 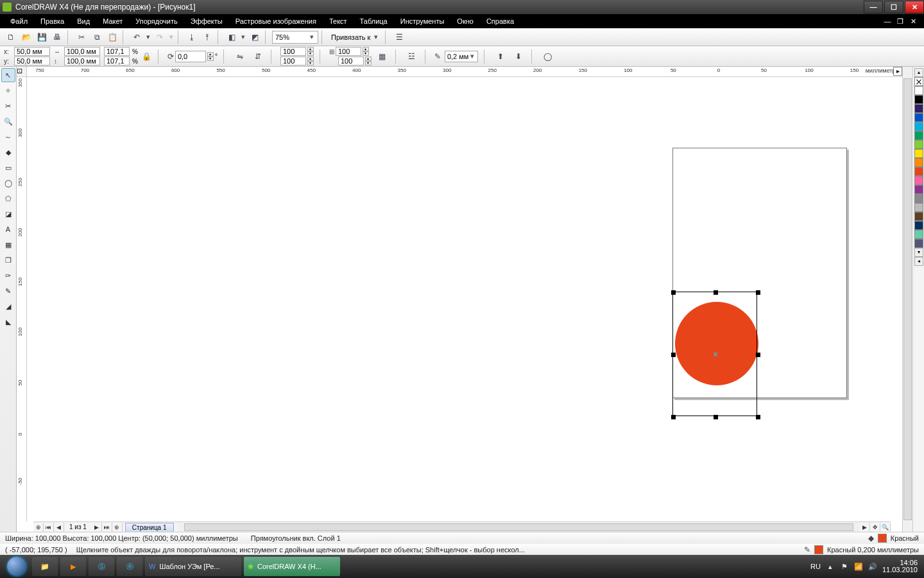 What do you see at coordinates (338, 21) in the screenshot?
I see `menu-text: Текст` at bounding box center [338, 21].